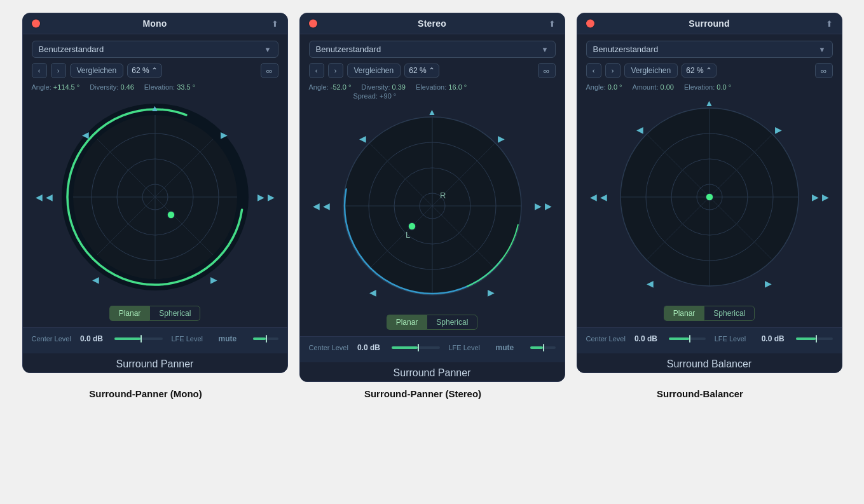  What do you see at coordinates (432, 206) in the screenshot?
I see `panner-stereo: ▲ ◀ ▶ ◀ ◀ ▶ ▶ ◀ ▶` at bounding box center [432, 206].